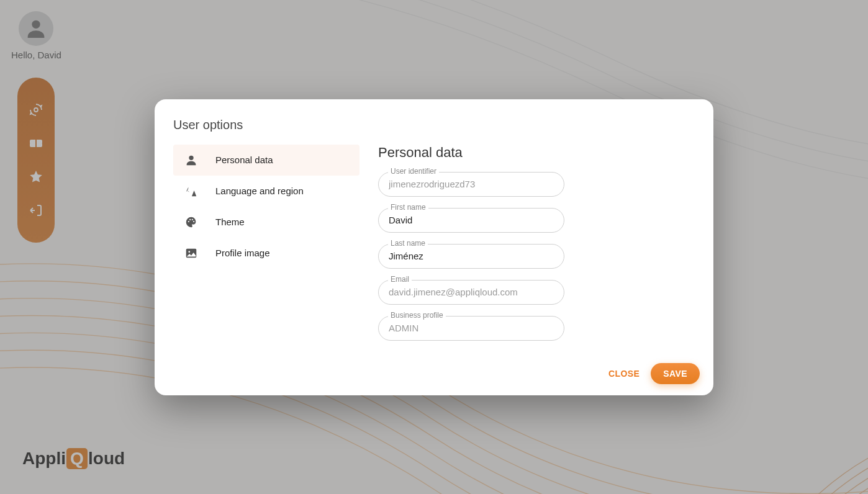  I want to click on field-first-name: First name, so click(471, 220).